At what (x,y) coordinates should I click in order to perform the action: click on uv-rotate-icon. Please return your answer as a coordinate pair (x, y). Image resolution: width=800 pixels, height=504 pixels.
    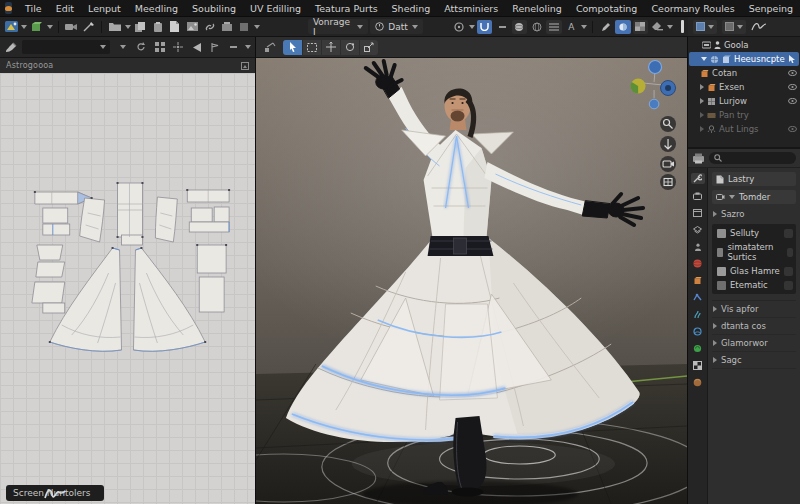
    Looking at the image, I should click on (141, 47).